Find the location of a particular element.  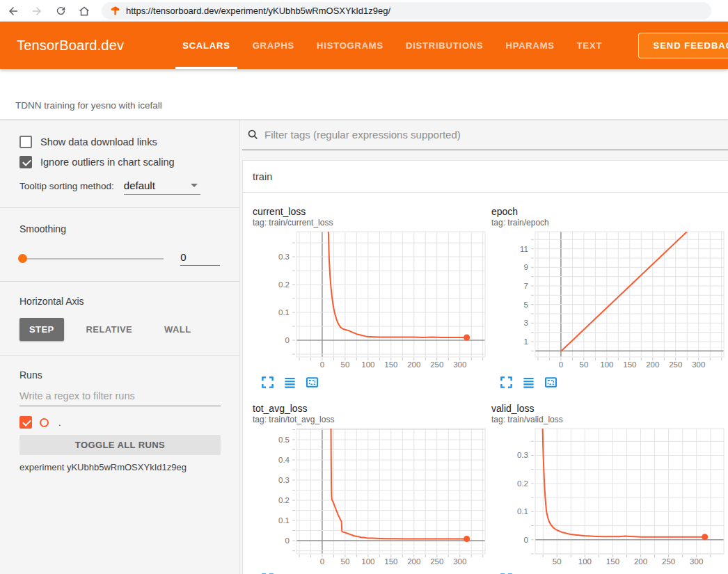

tab-scalars: SCALARS is located at coordinates (206, 45).